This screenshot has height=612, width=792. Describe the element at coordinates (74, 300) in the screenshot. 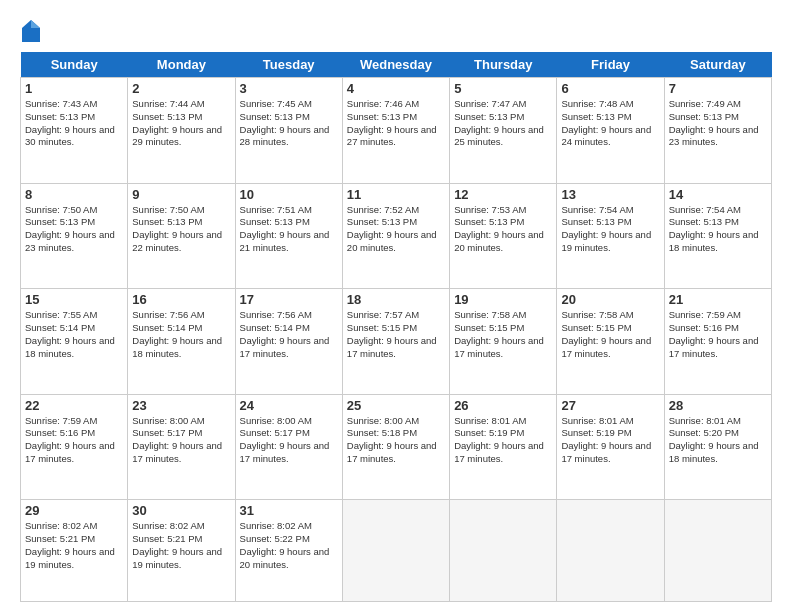

I see `day-number: 15` at that location.